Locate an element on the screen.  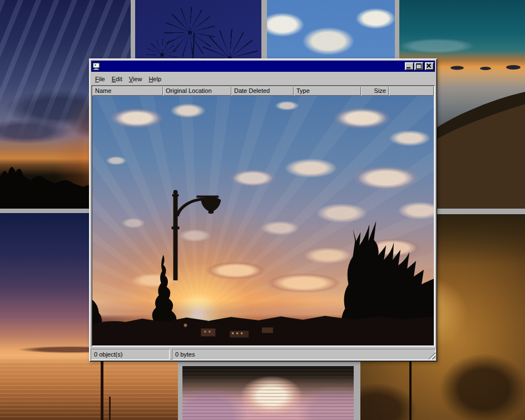
column-header-name: Name is located at coordinates (128, 91).